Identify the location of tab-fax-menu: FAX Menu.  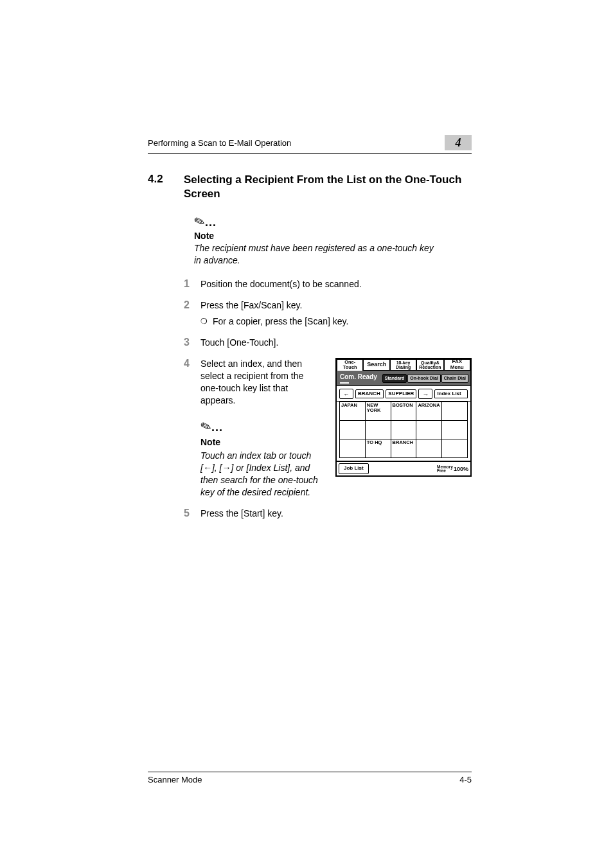
(458, 365).